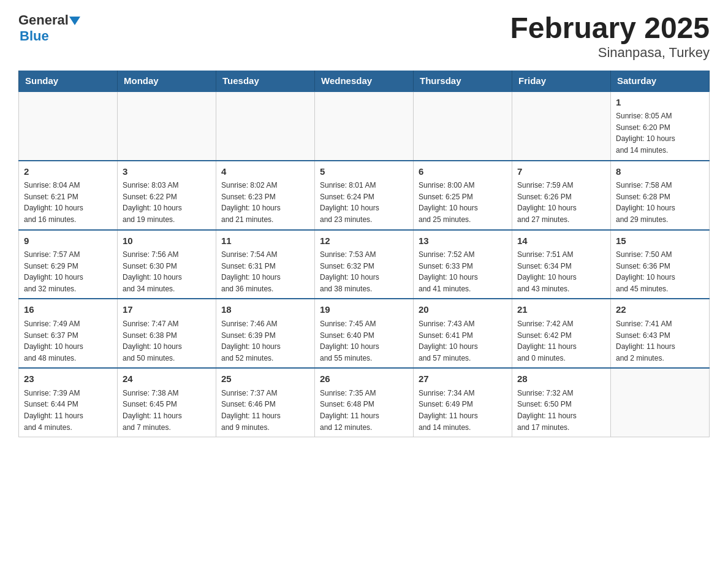  What do you see at coordinates (364, 334) in the screenshot?
I see `calendar-week-4: 16Sunrise: 7:49 AM Sunset: 6:37 PM Dayli…` at bounding box center [364, 334].